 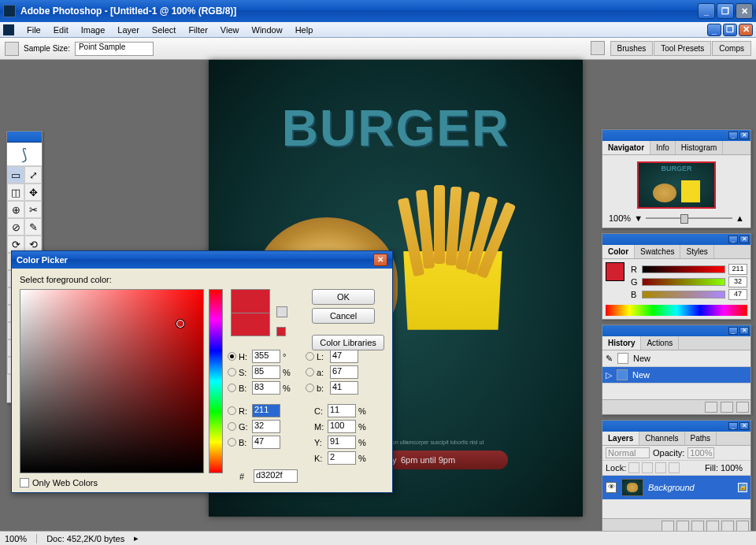 I want to click on tab-color: Color, so click(x=619, y=252).